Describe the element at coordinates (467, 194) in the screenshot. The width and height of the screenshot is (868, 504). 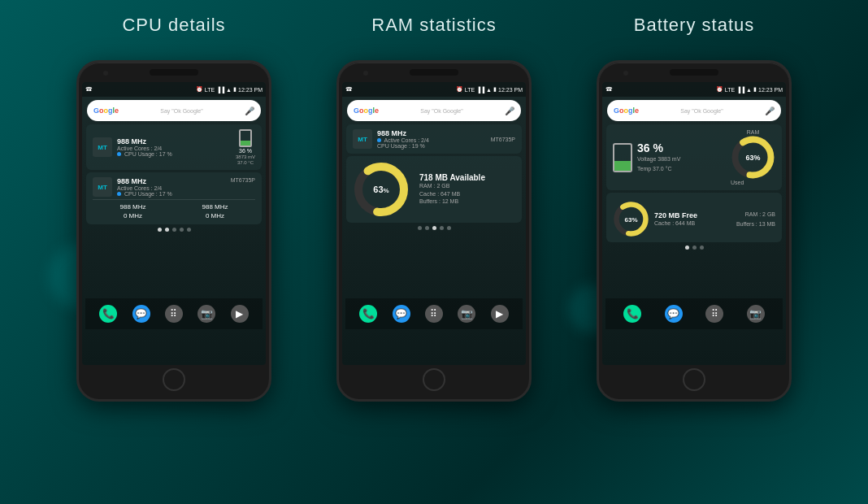
I see `ram-cache-phone2: Cache : 647 MB` at that location.